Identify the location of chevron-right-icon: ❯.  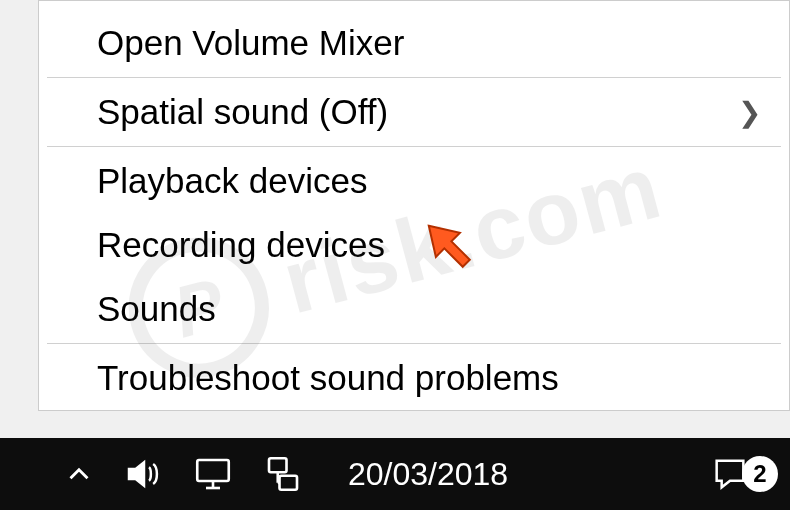
(750, 112).